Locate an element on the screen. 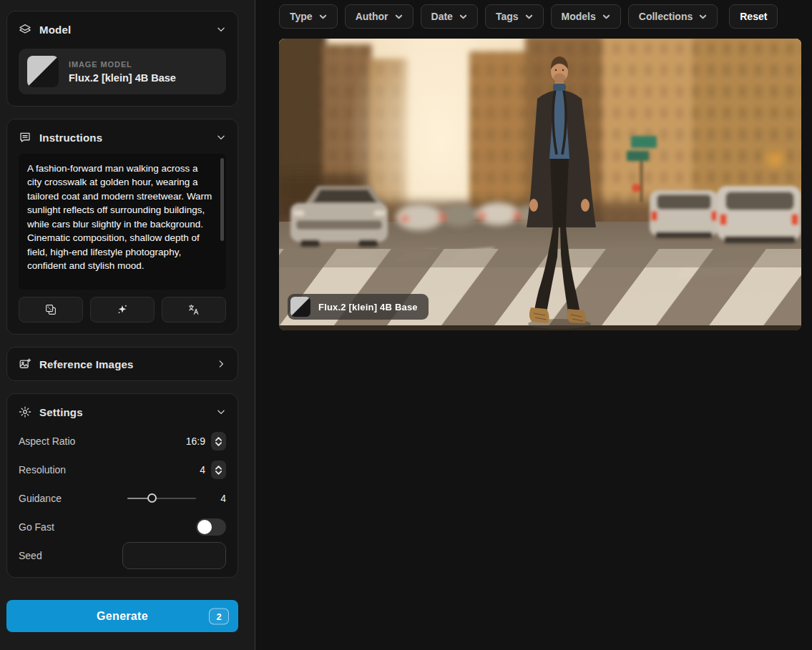  sparkles-icon is located at coordinates (122, 310).